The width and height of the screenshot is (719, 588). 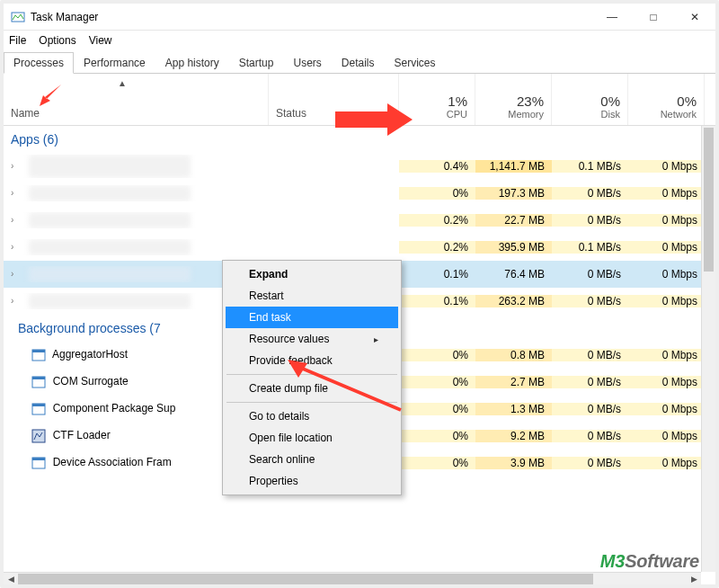 I want to click on ctx-search-online: Search online, so click(x=312, y=459).